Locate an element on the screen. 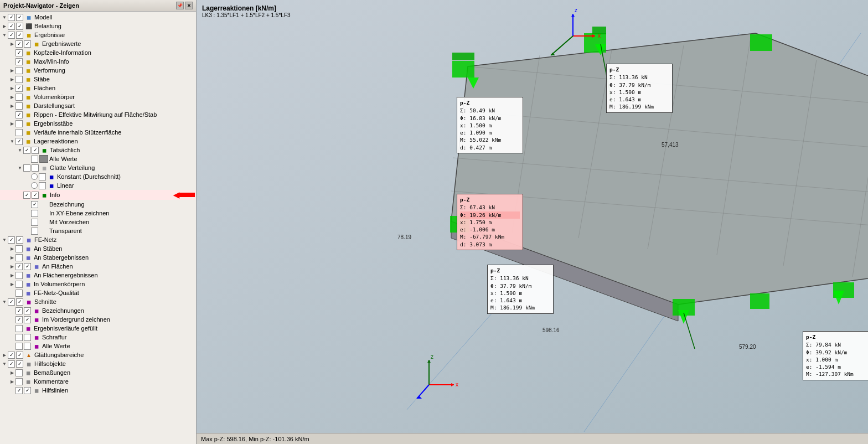 Image resolution: width=868 pixels, height=444 pixels. check-modell2 is located at coordinates (20, 18).